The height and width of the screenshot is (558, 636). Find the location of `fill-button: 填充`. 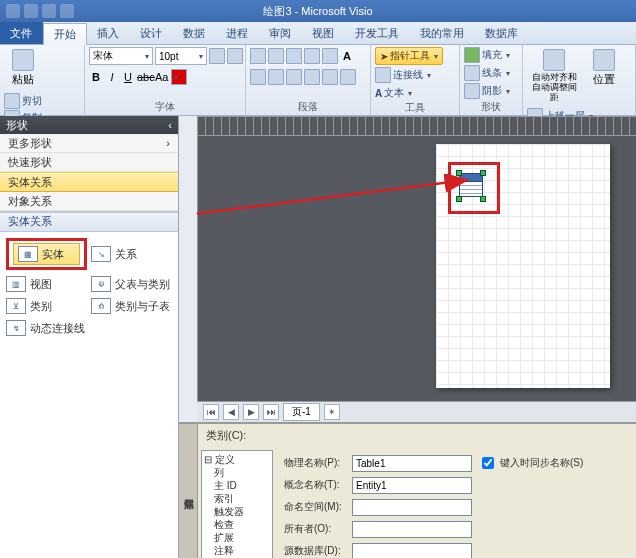

fill-button: 填充 is located at coordinates (487, 55).